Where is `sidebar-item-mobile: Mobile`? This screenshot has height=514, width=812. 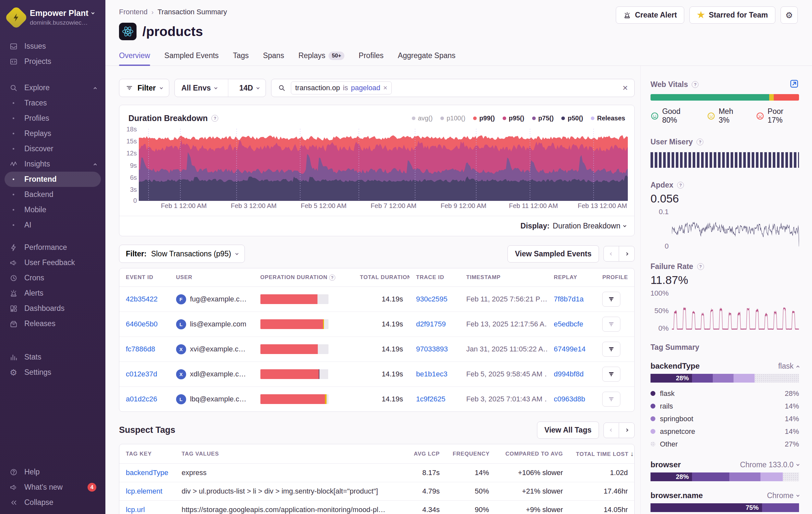
sidebar-item-mobile: Mobile is located at coordinates (53, 210).